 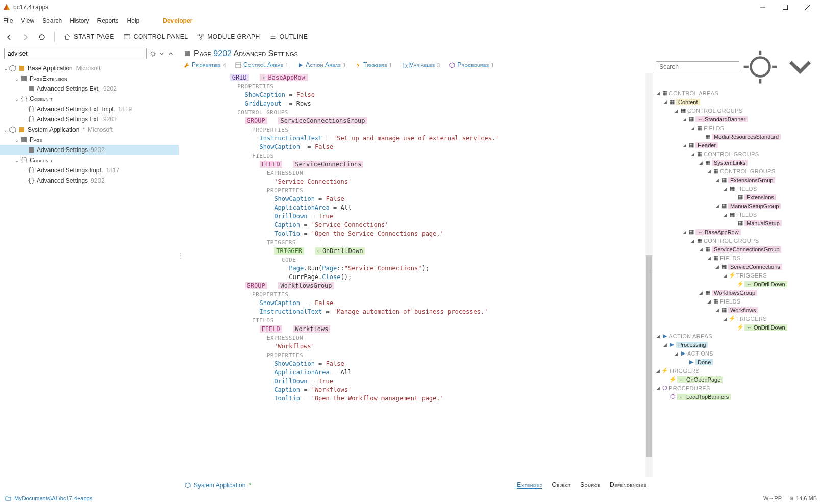 What do you see at coordinates (421, 65) in the screenshot?
I see `tab-variables: [x]Variables3` at bounding box center [421, 65].